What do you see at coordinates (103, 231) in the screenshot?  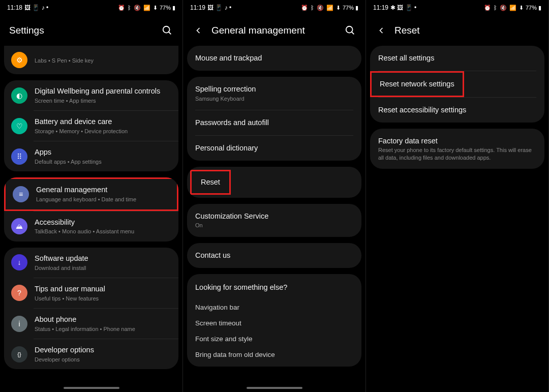 I see `item-subtitle: TalkBack • Mono audio • Assistant menu` at bounding box center [103, 231].